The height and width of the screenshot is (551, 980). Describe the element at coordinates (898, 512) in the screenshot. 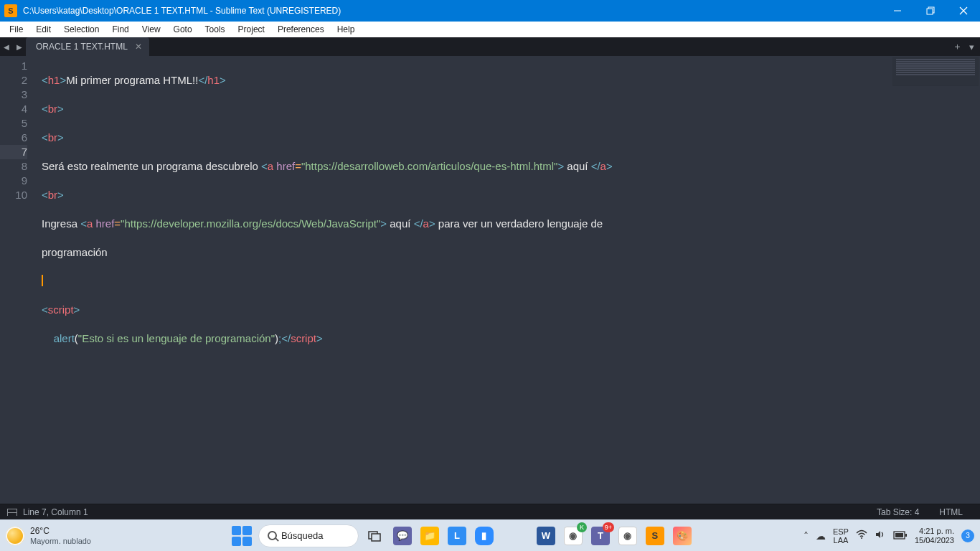

I see `status-tabsize: Tab Size: 4` at that location.